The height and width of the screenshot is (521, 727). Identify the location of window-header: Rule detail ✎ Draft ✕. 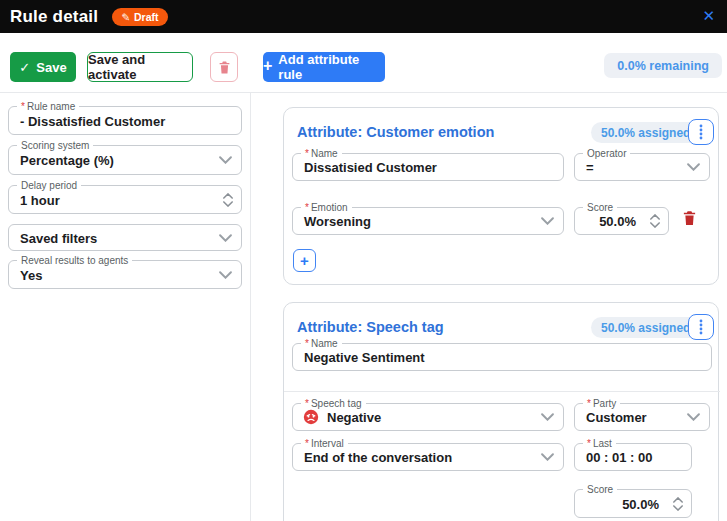
(364, 16).